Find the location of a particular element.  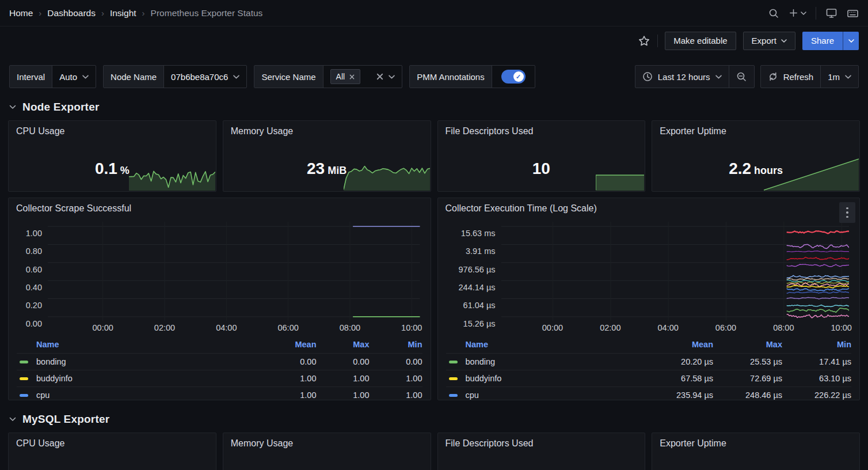

service-name-control: Service Name All is located at coordinates (328, 77).